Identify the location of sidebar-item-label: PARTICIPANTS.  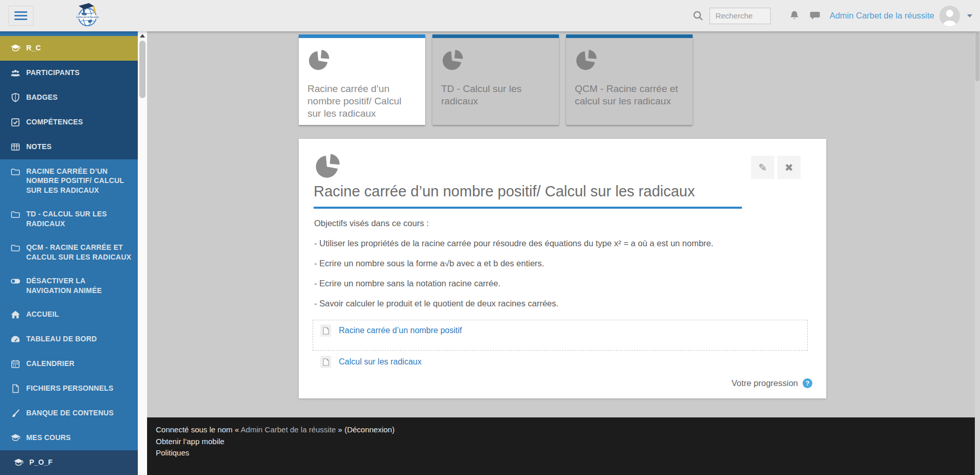
(53, 73).